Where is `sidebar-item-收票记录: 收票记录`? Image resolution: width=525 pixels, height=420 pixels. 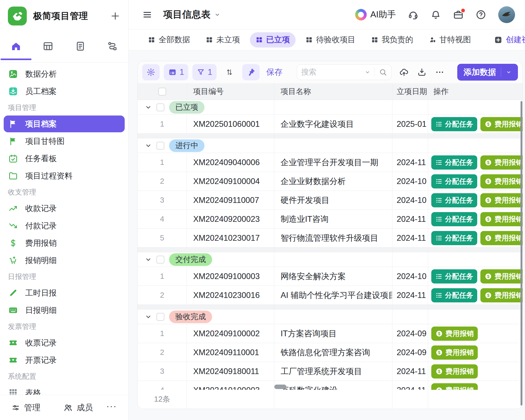
sidebar-item-收票记录: 收票记录 is located at coordinates (64, 343).